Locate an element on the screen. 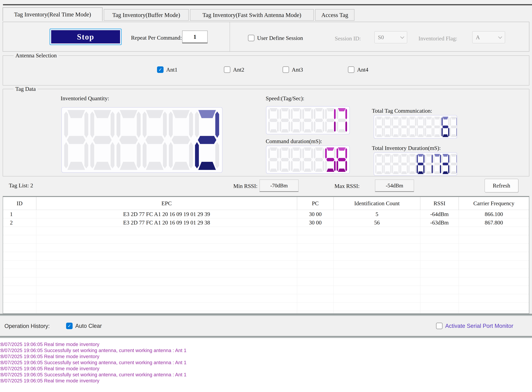 The width and height of the screenshot is (532, 392). antenna-selection-group: Antenna Selection ✓ Ant1 Ant2 Ant3 Ant4 is located at coordinates (266, 70).